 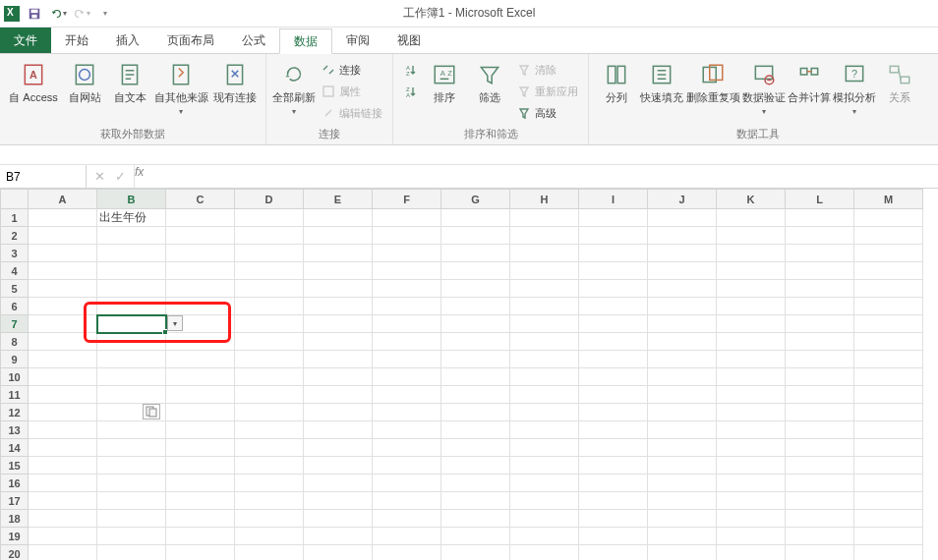 What do you see at coordinates (132, 324) in the screenshot?
I see `cell: ▾` at bounding box center [132, 324].